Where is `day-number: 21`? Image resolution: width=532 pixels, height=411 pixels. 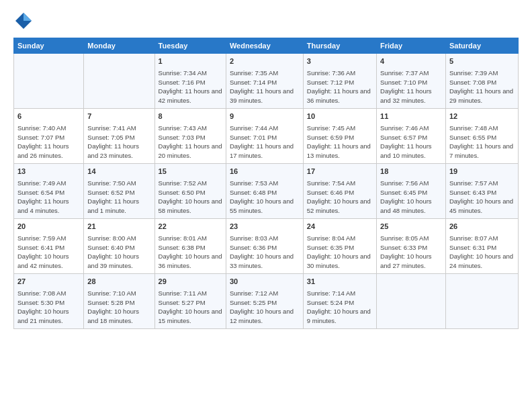 day-number: 21 is located at coordinates (119, 227).